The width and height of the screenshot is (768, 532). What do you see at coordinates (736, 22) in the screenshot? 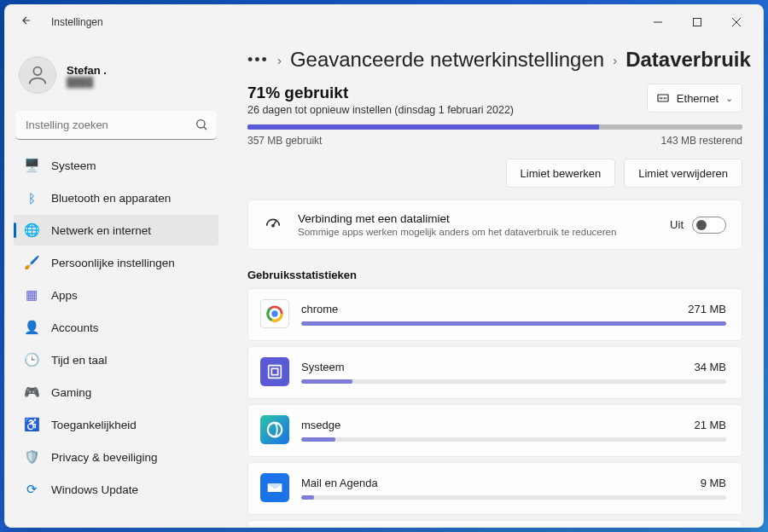
I see `close-button` at bounding box center [736, 22].